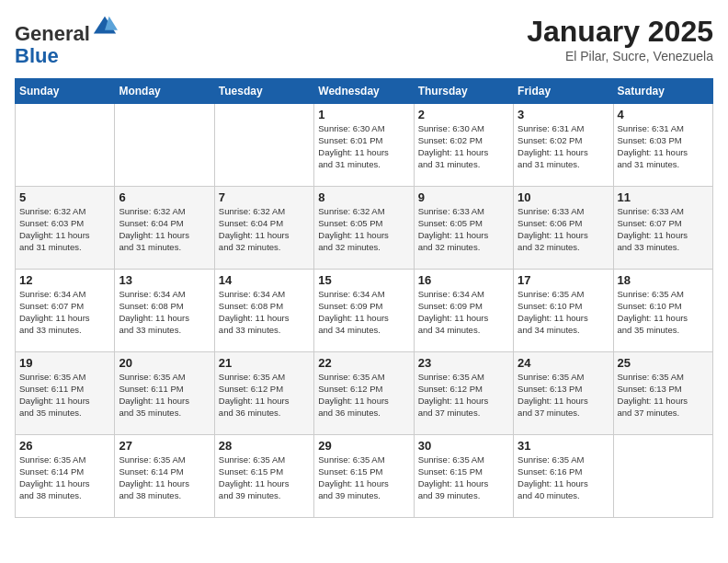 This screenshot has width=728, height=563. What do you see at coordinates (663, 92) in the screenshot?
I see `col-header-saturday: Saturday` at bounding box center [663, 92].